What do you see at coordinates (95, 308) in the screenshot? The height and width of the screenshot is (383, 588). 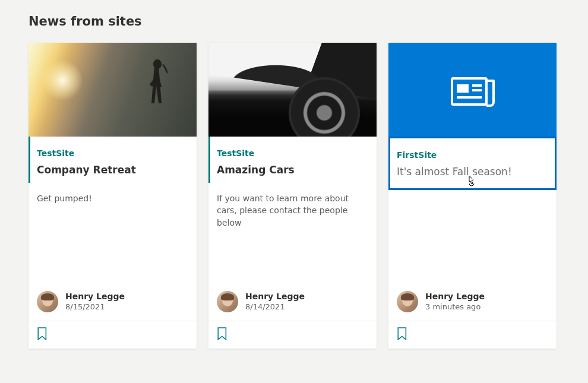 I see `published-date: 8/15/2021` at bounding box center [95, 308].